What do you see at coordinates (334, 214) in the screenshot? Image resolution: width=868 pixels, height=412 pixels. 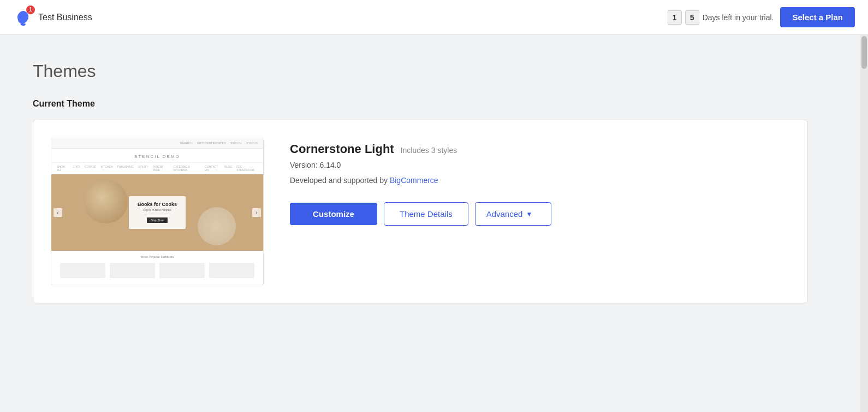 I see `customize-button: Customize` at bounding box center [334, 214].